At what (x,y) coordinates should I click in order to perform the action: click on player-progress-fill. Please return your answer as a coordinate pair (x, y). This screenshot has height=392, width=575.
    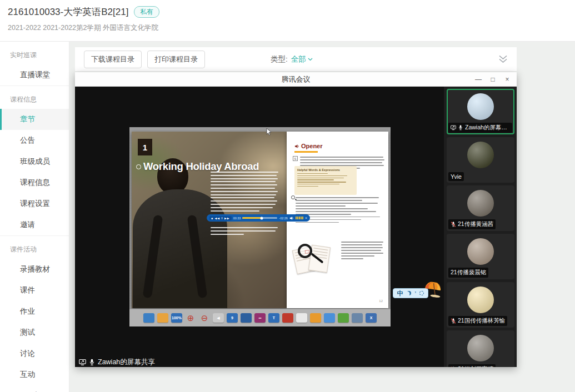
    Looking at the image, I should click on (252, 218).